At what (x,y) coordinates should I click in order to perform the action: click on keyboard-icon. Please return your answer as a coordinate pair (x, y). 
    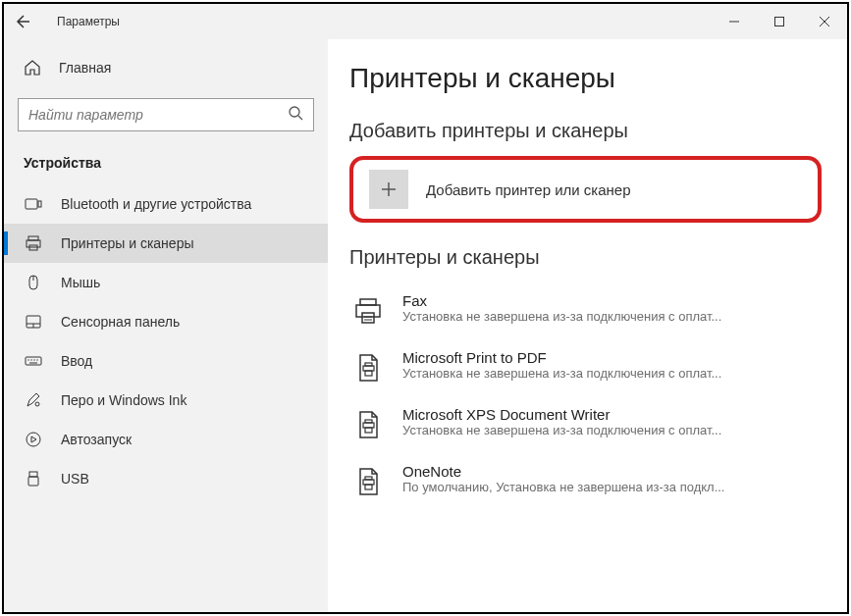
    Looking at the image, I should click on (33, 361).